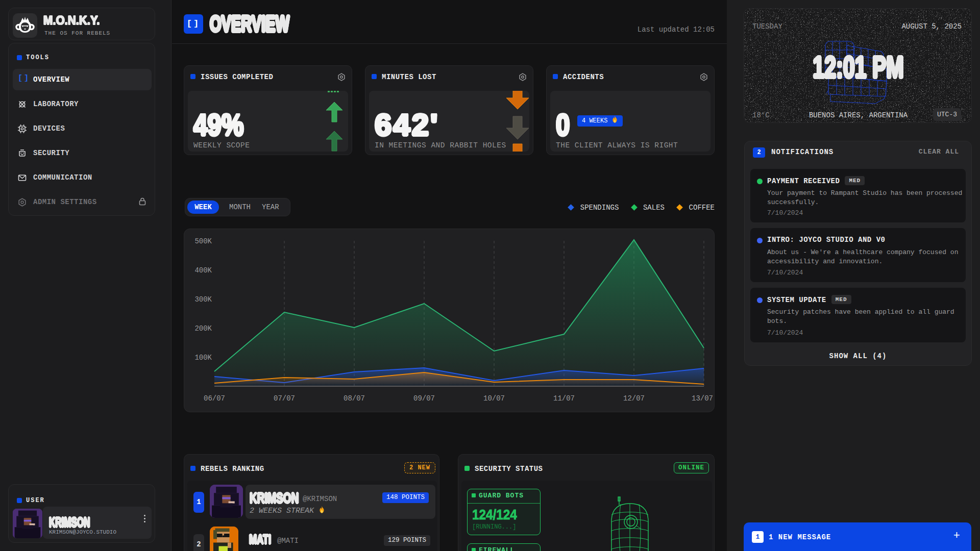 The width and height of the screenshot is (980, 551). Describe the element at coordinates (203, 358) in the screenshot. I see `svg-text: 100K` at that location.